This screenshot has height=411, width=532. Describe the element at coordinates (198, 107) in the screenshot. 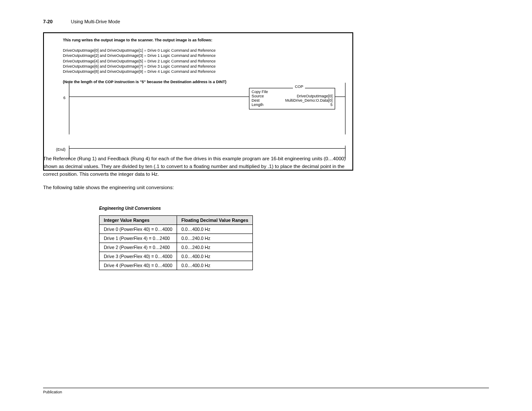

I see `rung-6: 6 COP Copy File Source DriveOutputImage[…` at that location.